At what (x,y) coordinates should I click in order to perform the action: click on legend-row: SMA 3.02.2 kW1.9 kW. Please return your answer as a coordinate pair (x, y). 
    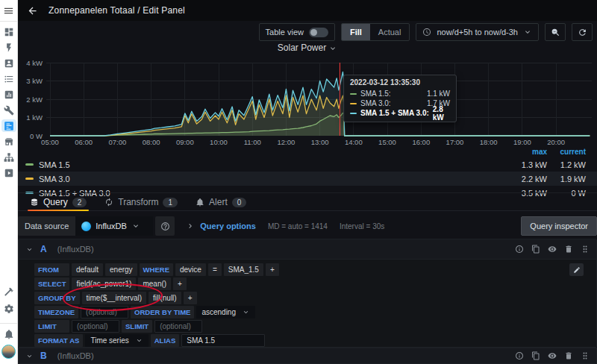
    Looking at the image, I should click on (307, 179).